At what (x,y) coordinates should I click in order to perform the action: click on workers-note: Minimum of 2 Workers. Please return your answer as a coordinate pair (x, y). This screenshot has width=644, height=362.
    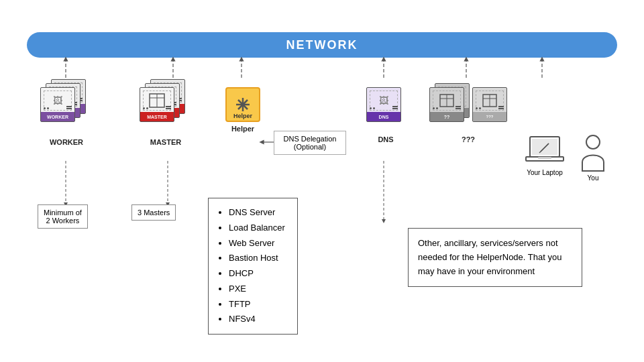
    Looking at the image, I should click on (63, 217).